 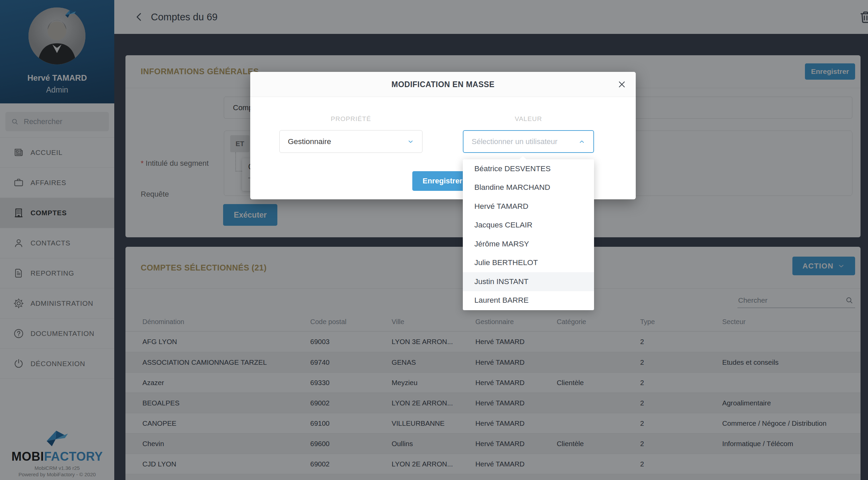 What do you see at coordinates (528, 206) in the screenshot?
I see `user-option: Hervé TAMARD` at bounding box center [528, 206].